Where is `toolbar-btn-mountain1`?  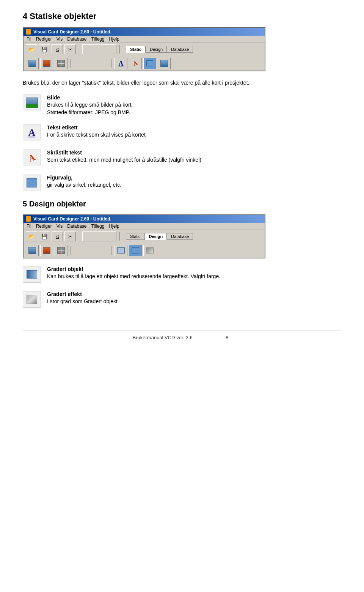
toolbar-btn-mountain1 is located at coordinates (32, 63).